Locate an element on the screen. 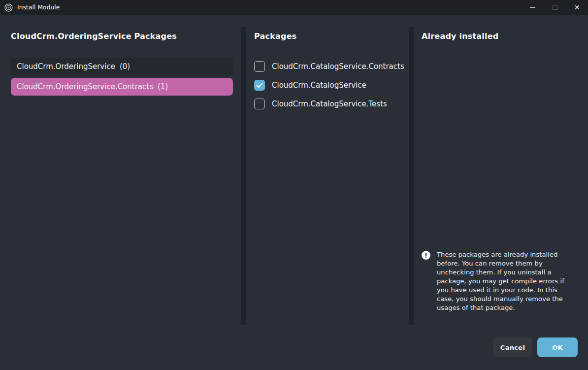  info-exclamation-icon: ! is located at coordinates (426, 255).